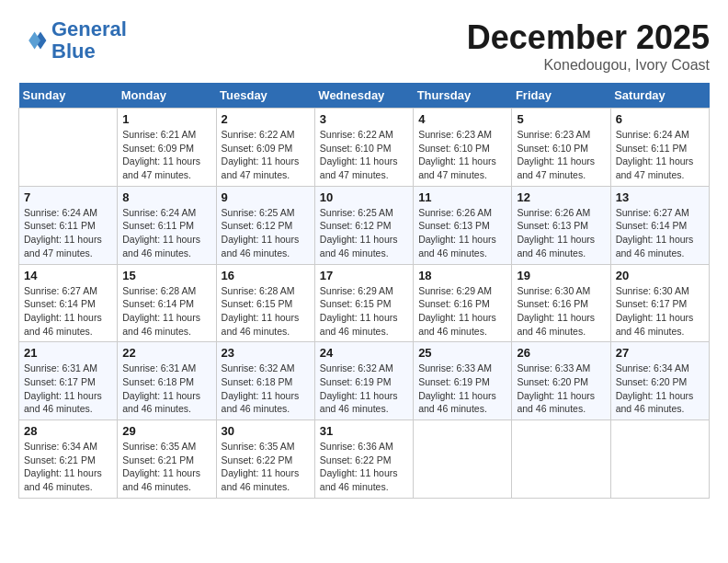 The height and width of the screenshot is (563, 728). I want to click on header: General Blue December 2025 Konedougou, I…, so click(364, 46).